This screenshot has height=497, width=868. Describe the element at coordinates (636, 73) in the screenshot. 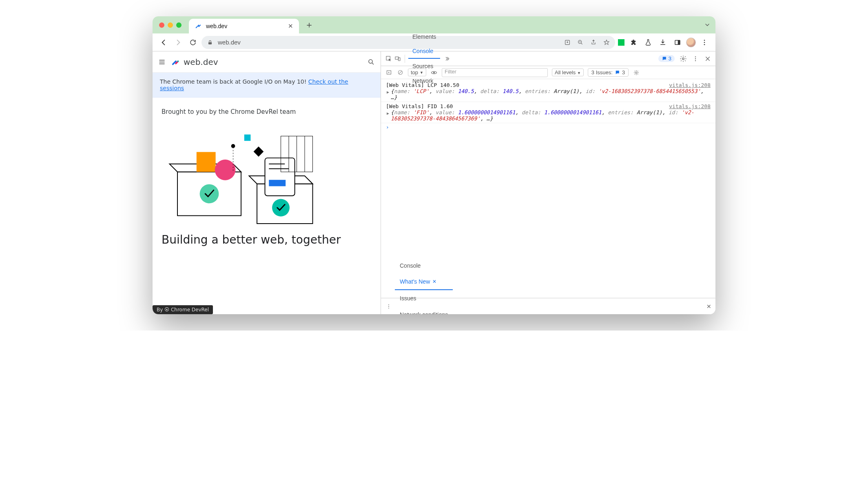

I see `console-settings-icon` at that location.